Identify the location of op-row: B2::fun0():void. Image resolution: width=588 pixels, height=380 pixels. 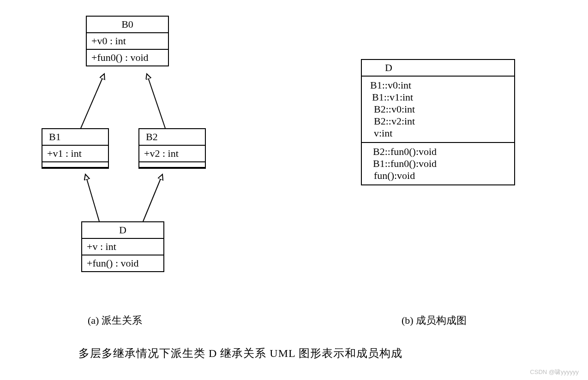
(438, 152).